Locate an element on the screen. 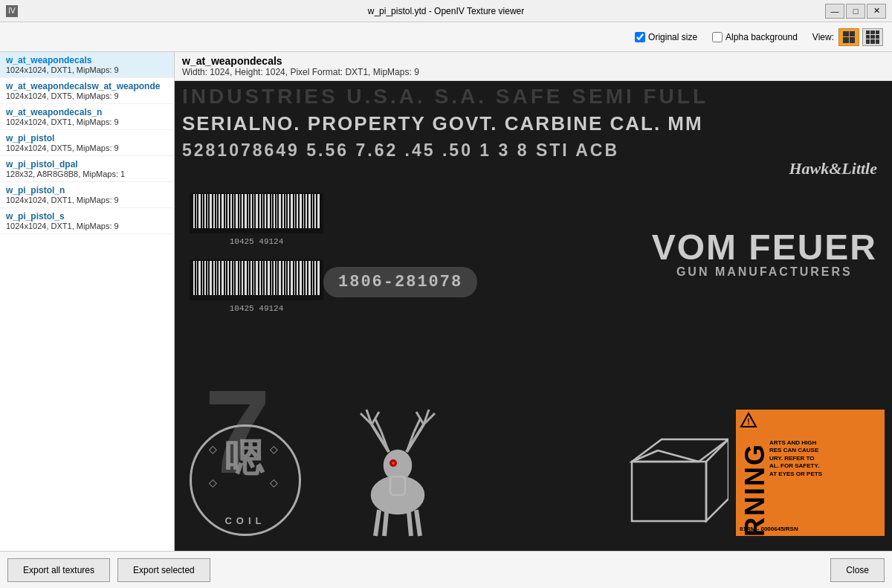  view-buttons is located at coordinates (861, 37).